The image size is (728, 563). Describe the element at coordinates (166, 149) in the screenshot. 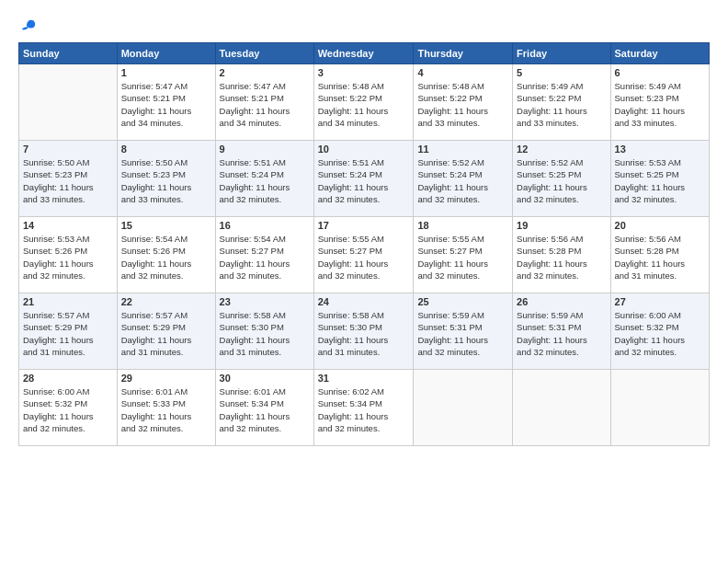

I see `day-number: 8` at that location.